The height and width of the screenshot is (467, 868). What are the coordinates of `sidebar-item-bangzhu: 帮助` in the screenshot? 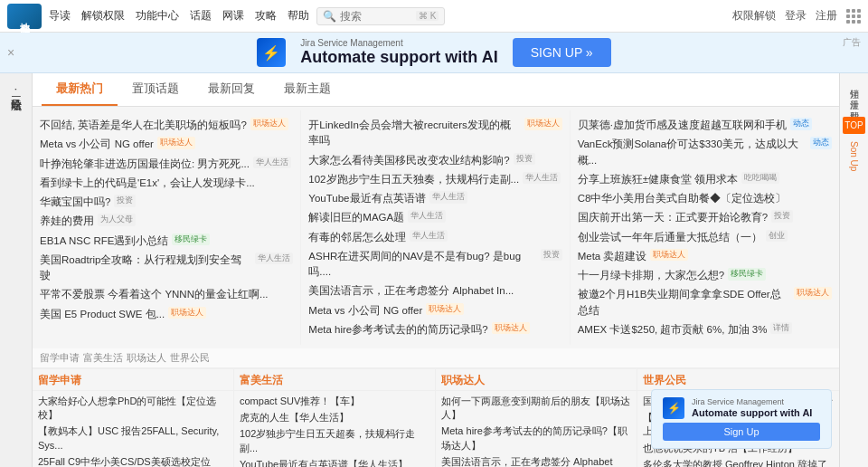 It's located at (854, 104).